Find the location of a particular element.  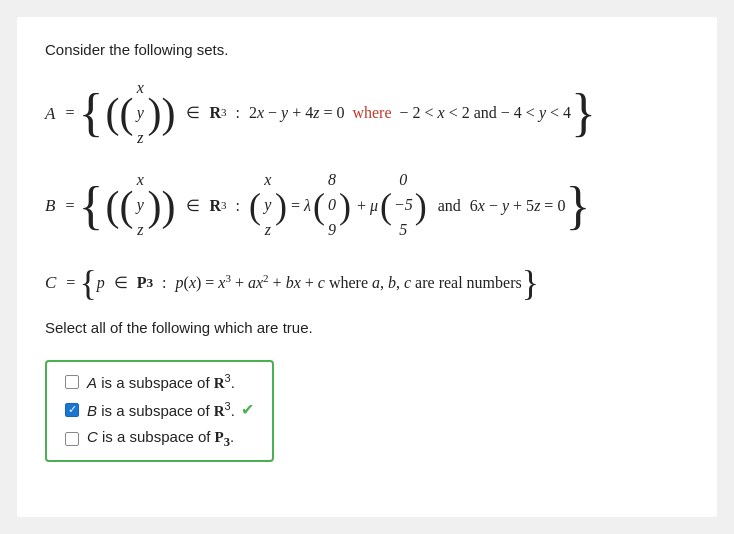

set-b-r3: R is located at coordinates (215, 206).